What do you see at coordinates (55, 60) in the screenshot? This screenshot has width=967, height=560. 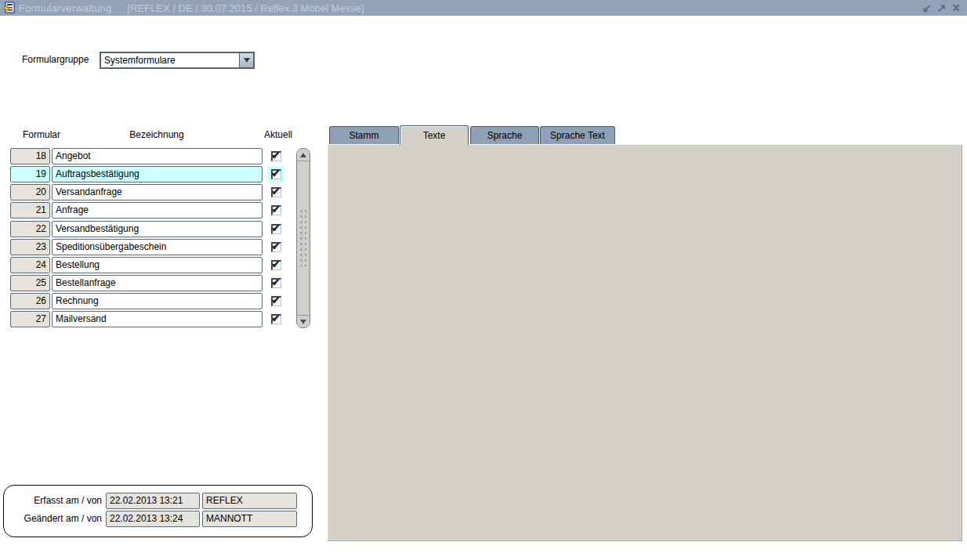 I see `formulargruppe-label: Formulargruppe` at bounding box center [55, 60].